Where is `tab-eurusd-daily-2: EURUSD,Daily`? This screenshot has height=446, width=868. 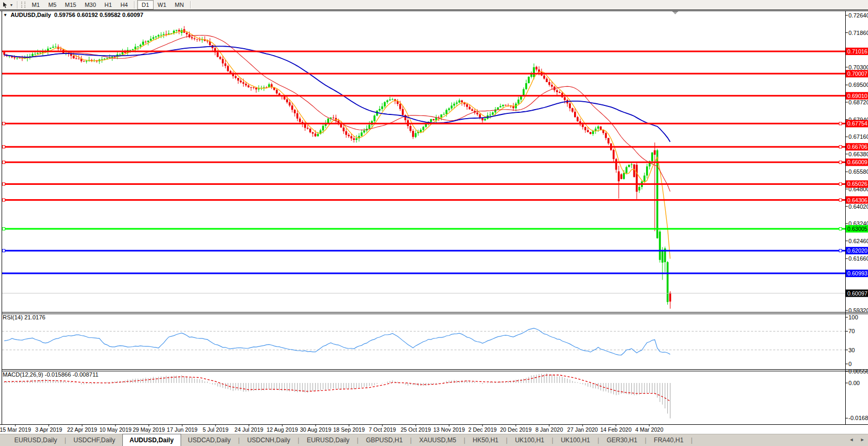
tab-eurusd-daily-2: EURUSD,Daily is located at coordinates (328, 441).